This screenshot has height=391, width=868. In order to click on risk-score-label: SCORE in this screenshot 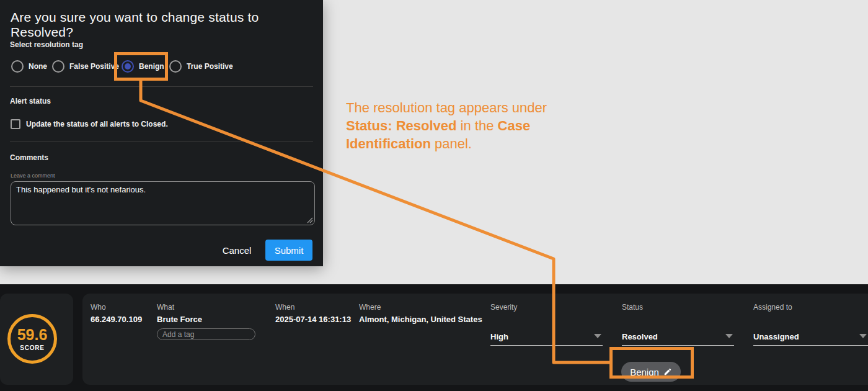, I will do `click(32, 348)`.